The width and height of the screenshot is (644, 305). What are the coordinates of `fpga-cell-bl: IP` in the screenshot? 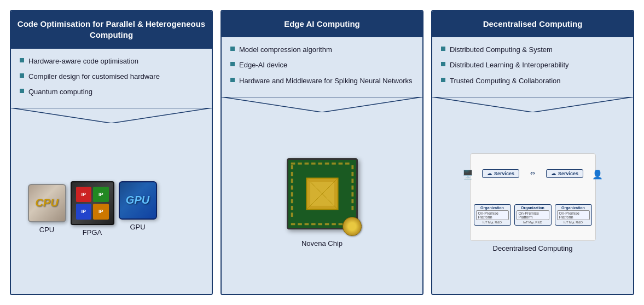 It's located at (84, 211).